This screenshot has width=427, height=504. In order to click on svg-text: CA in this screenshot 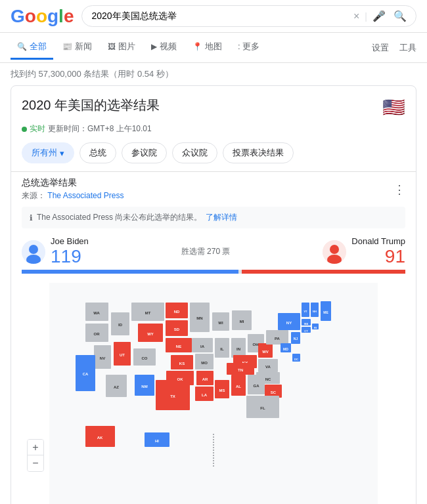, I will do `click(85, 374)`.